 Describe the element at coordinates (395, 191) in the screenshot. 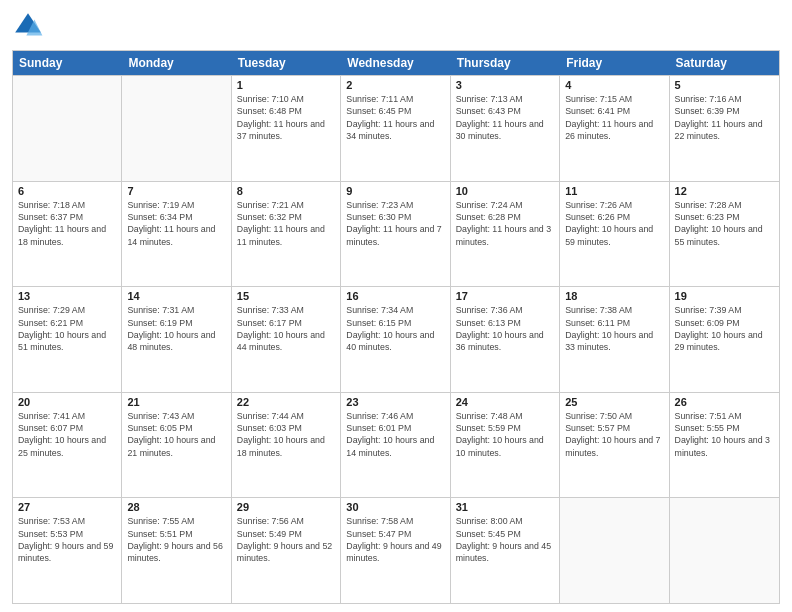

I see `day-number: 9` at that location.